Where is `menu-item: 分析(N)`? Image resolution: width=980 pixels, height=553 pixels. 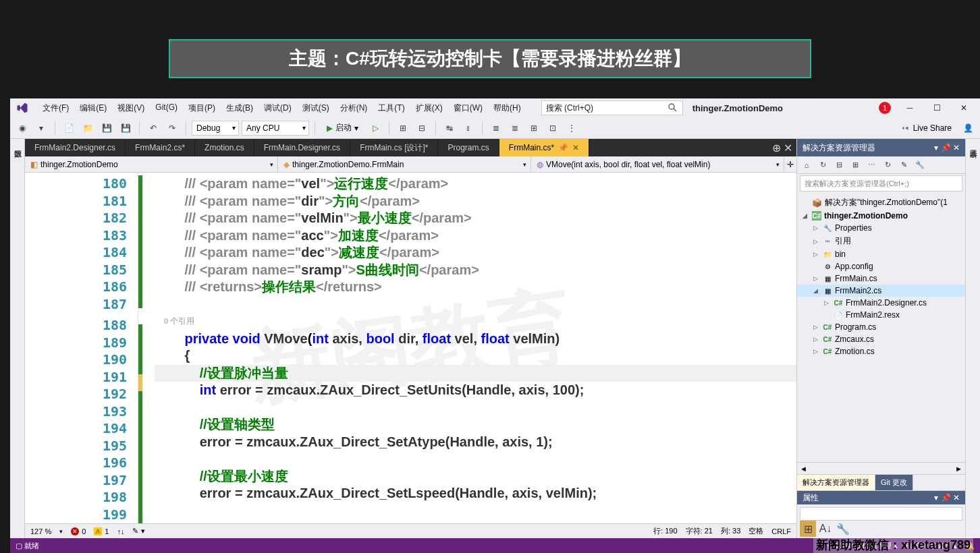
menu-item: 分析(N) is located at coordinates (354, 108).